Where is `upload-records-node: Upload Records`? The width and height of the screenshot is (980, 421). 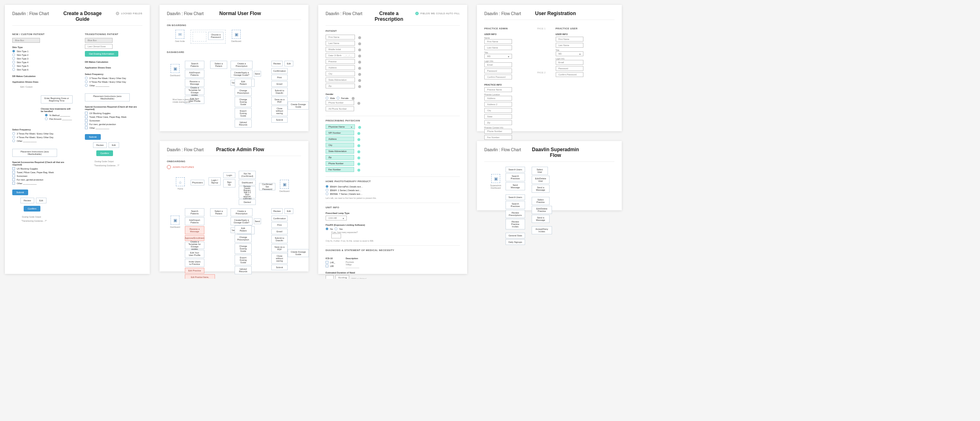 upload-records-node: Upload Records is located at coordinates (243, 123).